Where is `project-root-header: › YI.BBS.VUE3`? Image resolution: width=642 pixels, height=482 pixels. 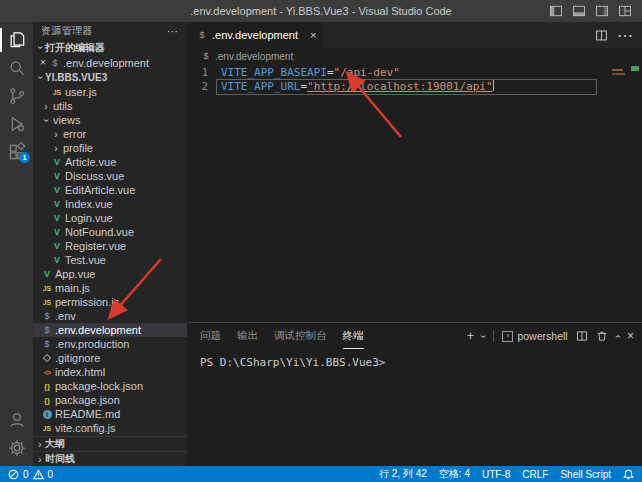 project-root-header: › YI.BBS.VUE3 is located at coordinates (110, 78).